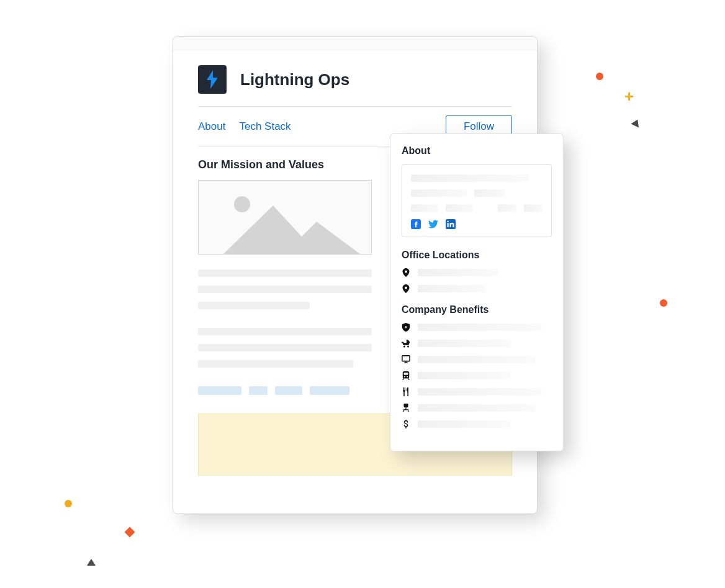 The width and height of the screenshot is (725, 588). What do you see at coordinates (212, 79) in the screenshot?
I see `lightning-icon` at bounding box center [212, 79].